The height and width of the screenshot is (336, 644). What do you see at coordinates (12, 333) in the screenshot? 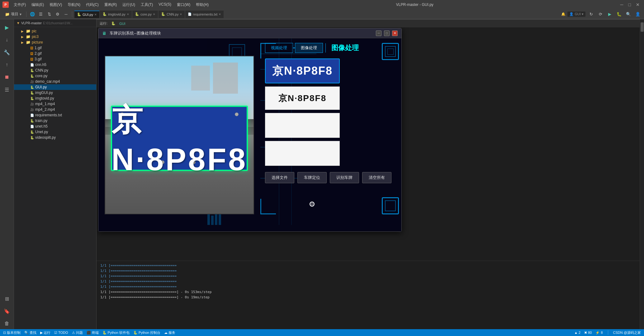
I see `status-run-control: ⊡ 版本控制` at bounding box center [12, 333].